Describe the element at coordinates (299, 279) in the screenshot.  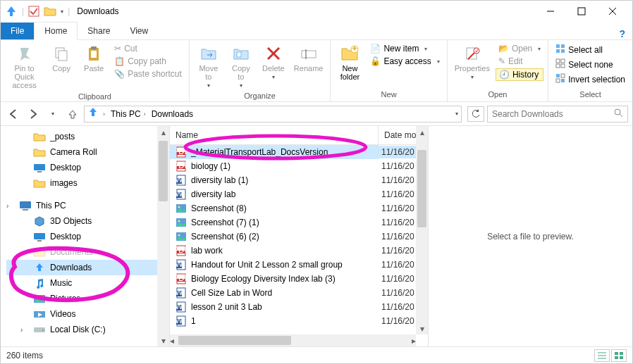
I see `file-row: PDFBiology Ecology Diversity Index lab (…` at that location.